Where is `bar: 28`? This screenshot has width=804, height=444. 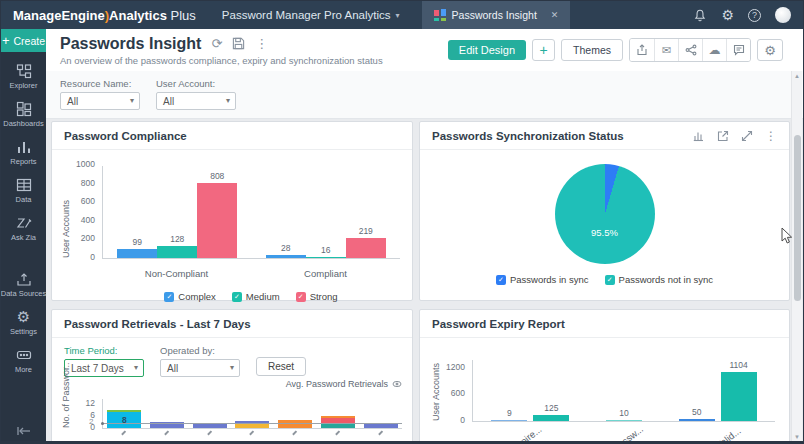 bar: 28 is located at coordinates (286, 256).